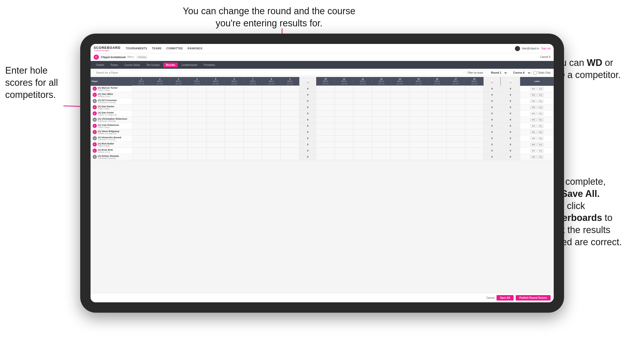 This screenshot has width=644, height=346. What do you see at coordinates (474, 151) in the screenshot?
I see `hole-18-input` at bounding box center [474, 151].